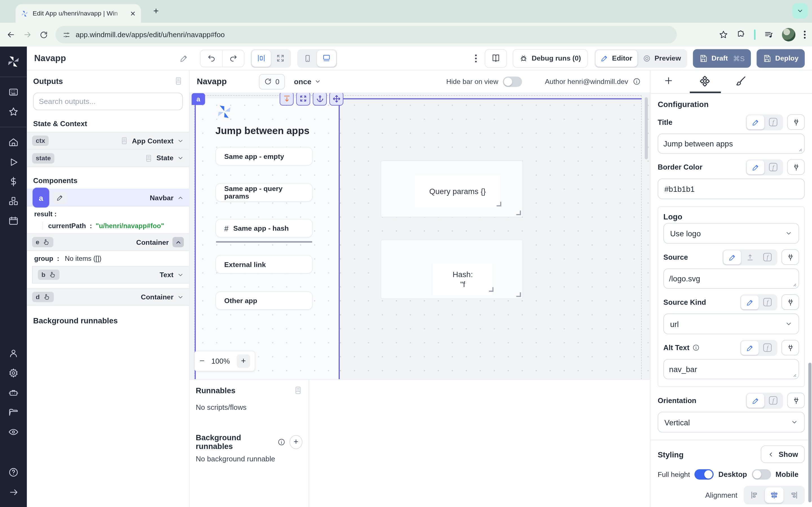 This screenshot has width=812, height=507. What do you see at coordinates (769, 35) in the screenshot?
I see `media-queue-icon` at bounding box center [769, 35].